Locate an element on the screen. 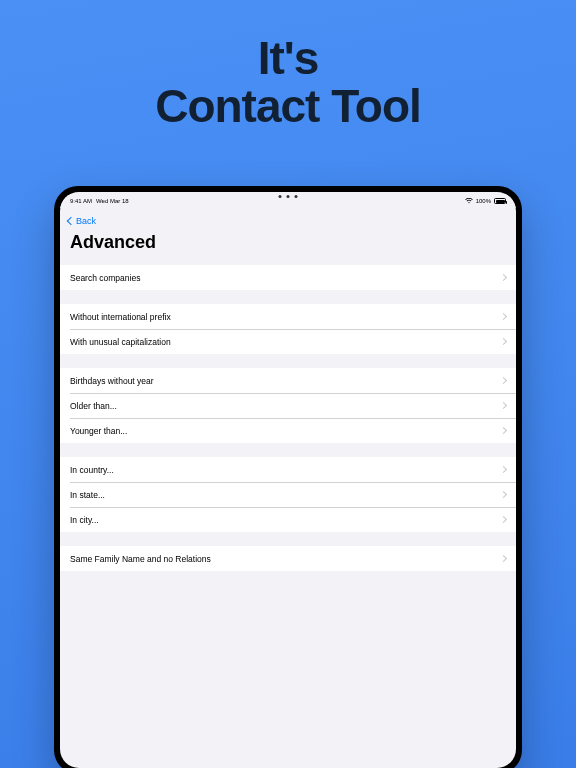 The image size is (576, 768). row-label: In state... is located at coordinates (88, 495).